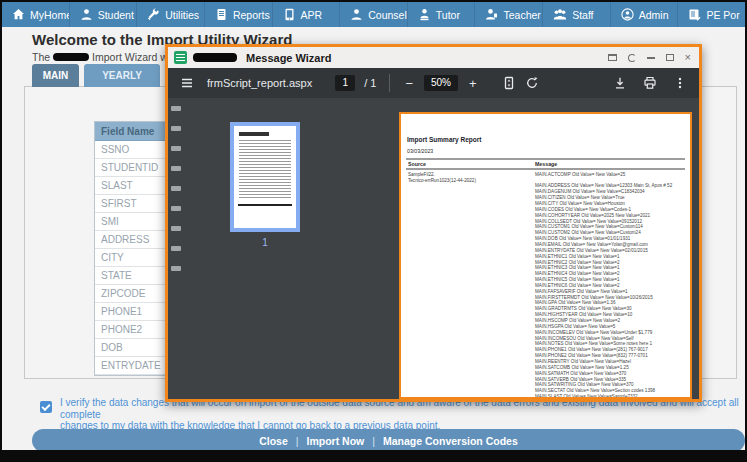 Image resolution: width=747 pixels, height=462 pixels. Describe the element at coordinates (306, 14) in the screenshot. I see `nav-item-apr: APR` at that location.